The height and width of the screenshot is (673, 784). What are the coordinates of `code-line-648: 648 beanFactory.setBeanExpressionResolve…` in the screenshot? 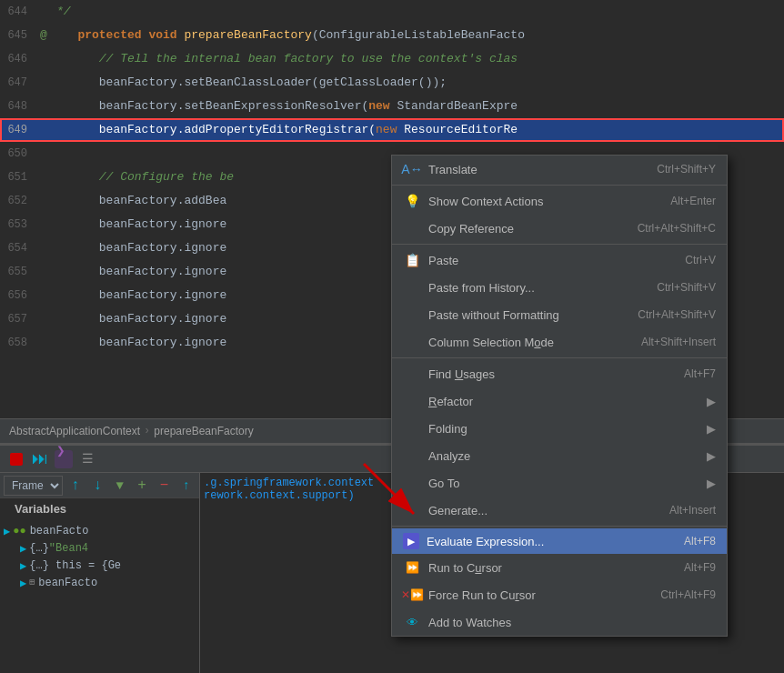 It's located at (392, 106).